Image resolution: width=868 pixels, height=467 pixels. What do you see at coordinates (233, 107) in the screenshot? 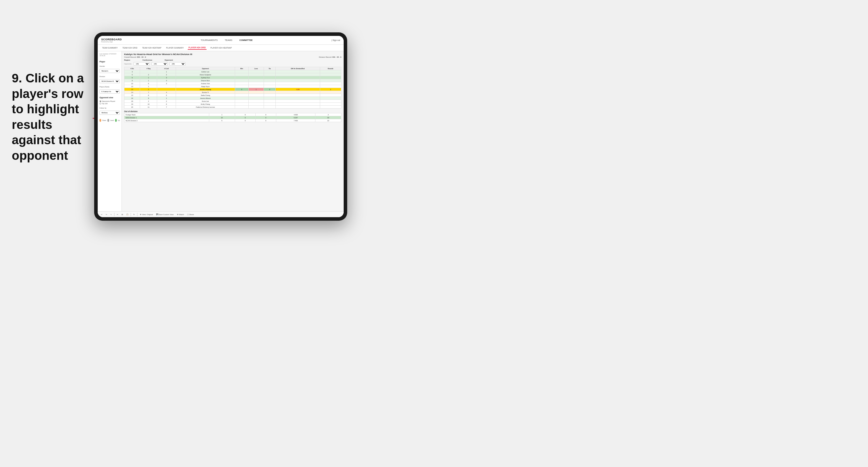
I see `table-row: 20 11 7 Federica Domecq Lacroze` at bounding box center [233, 107].